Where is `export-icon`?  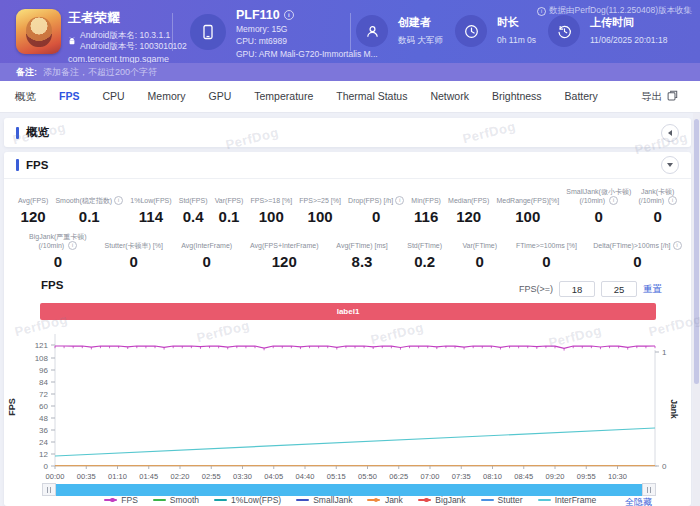 export-icon is located at coordinates (672, 96).